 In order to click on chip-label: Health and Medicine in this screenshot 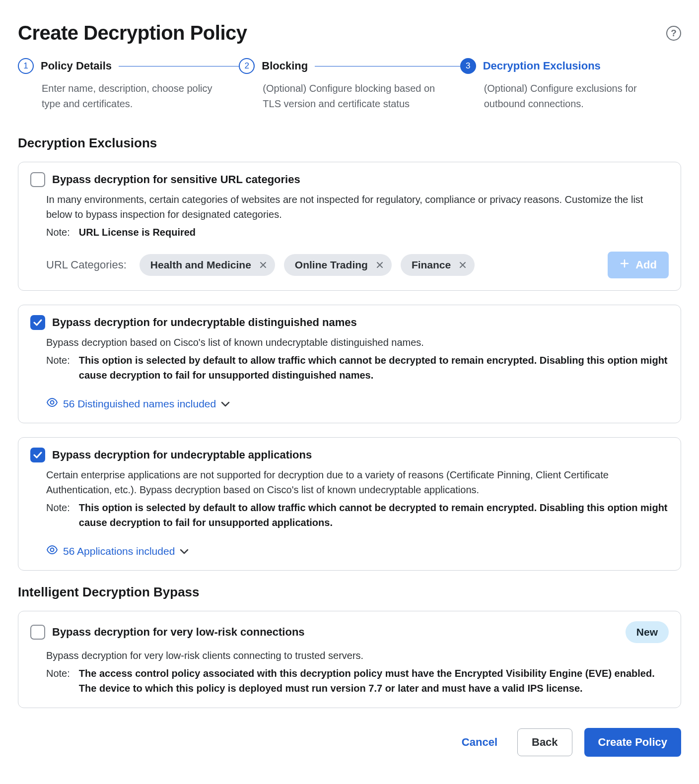, I will do `click(201, 265)`.